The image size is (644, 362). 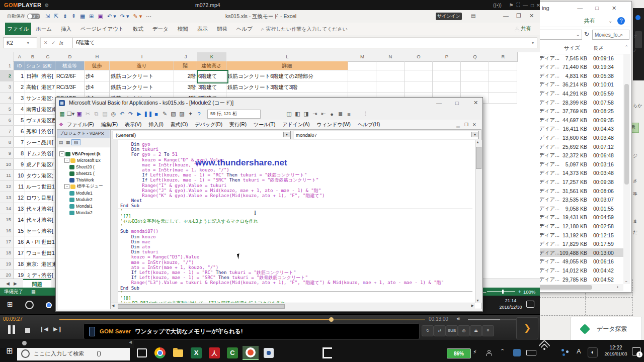 I want to click on comment-block-icon: ◫, so click(x=289, y=114).